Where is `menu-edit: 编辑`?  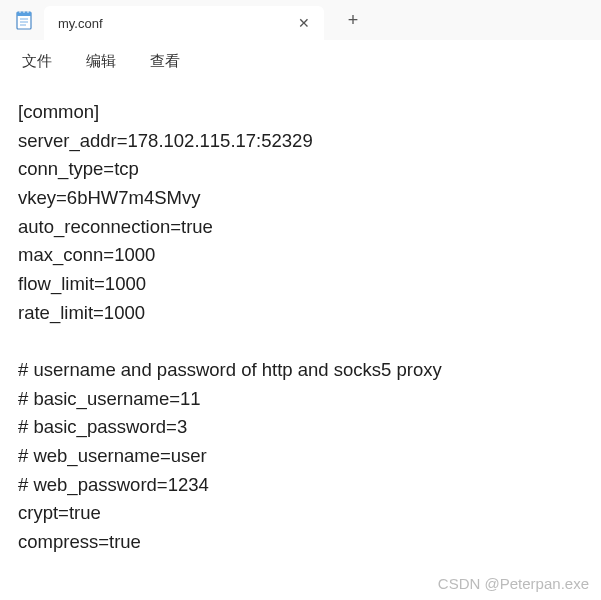 menu-edit: 编辑 is located at coordinates (101, 62).